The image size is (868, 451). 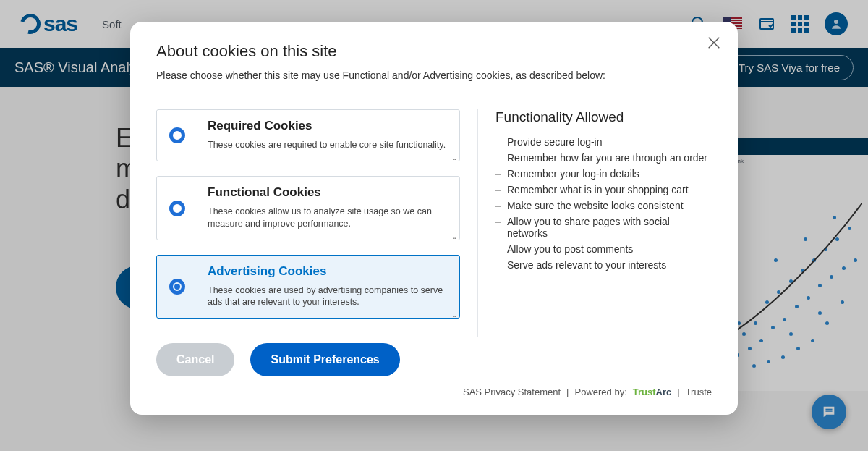 I want to click on functionality-item: Allow you to post comments, so click(x=603, y=249).